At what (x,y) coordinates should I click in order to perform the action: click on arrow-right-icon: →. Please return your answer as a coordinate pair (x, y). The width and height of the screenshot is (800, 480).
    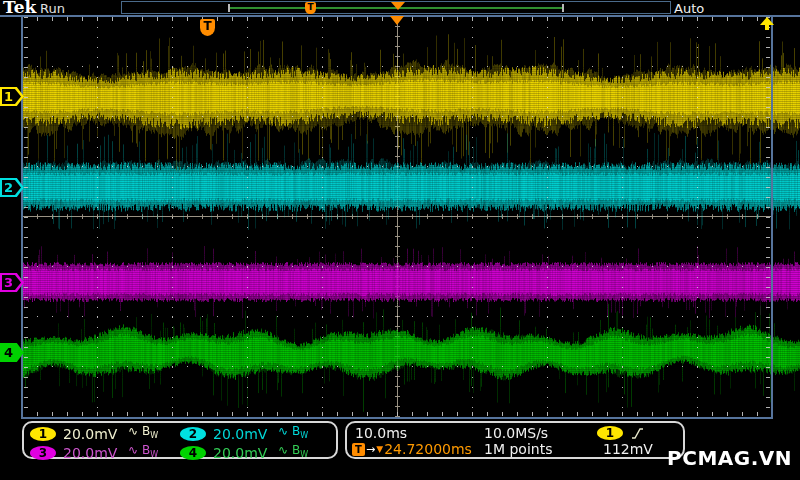
    Looking at the image, I should click on (370, 450).